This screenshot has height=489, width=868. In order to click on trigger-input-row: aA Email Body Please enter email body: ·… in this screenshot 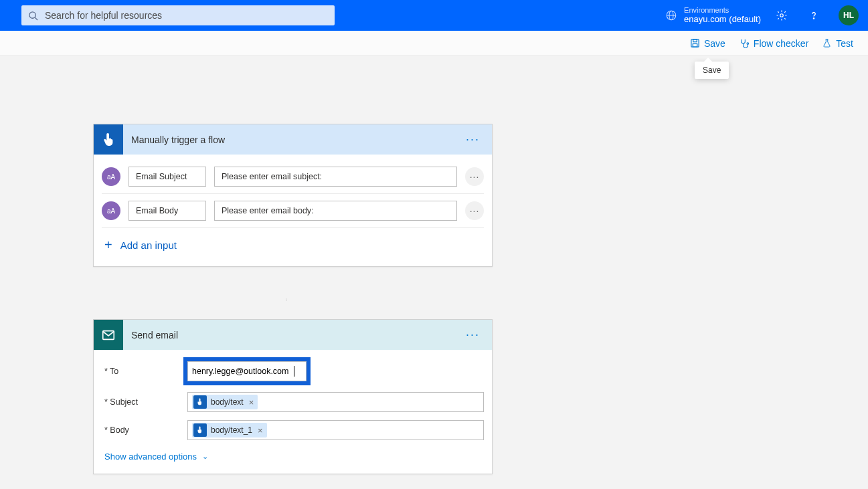, I will do `click(293, 211)`.